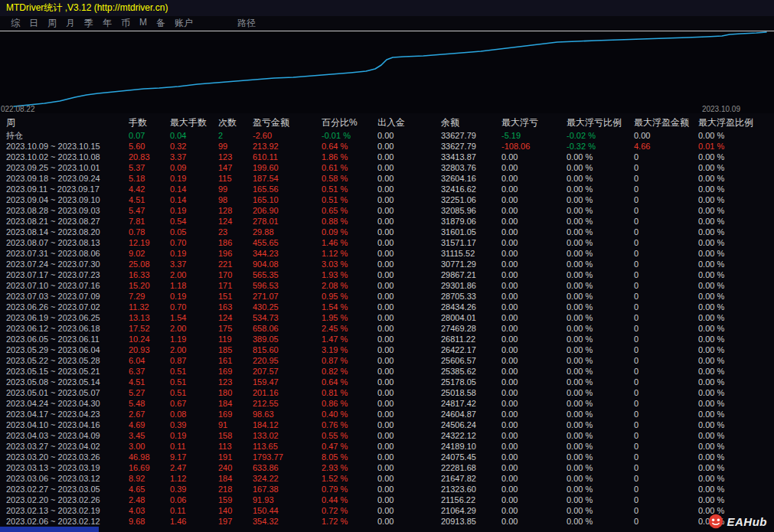 This screenshot has height=532, width=774. Describe the element at coordinates (472, 361) in the screenshot. I see `week-row-20-balance: 25606.57` at that location.